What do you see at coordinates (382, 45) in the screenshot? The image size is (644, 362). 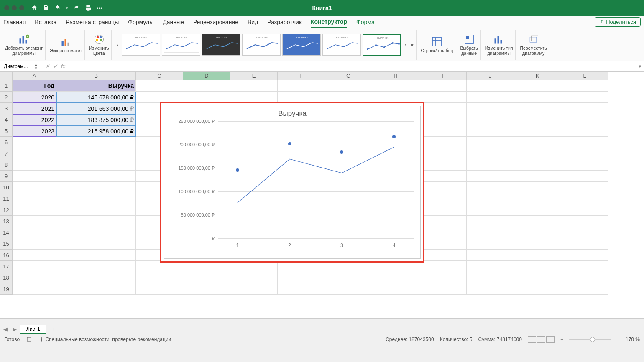 I see `chart-style-7: ВЫРУЧКА` at bounding box center [382, 45].